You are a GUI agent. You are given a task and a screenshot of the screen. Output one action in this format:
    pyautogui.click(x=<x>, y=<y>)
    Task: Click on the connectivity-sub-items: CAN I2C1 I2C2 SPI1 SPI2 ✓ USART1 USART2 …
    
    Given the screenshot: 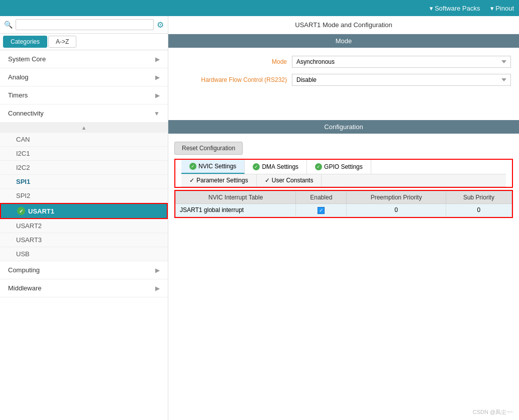 What is the action you would take?
    pyautogui.click(x=84, y=197)
    